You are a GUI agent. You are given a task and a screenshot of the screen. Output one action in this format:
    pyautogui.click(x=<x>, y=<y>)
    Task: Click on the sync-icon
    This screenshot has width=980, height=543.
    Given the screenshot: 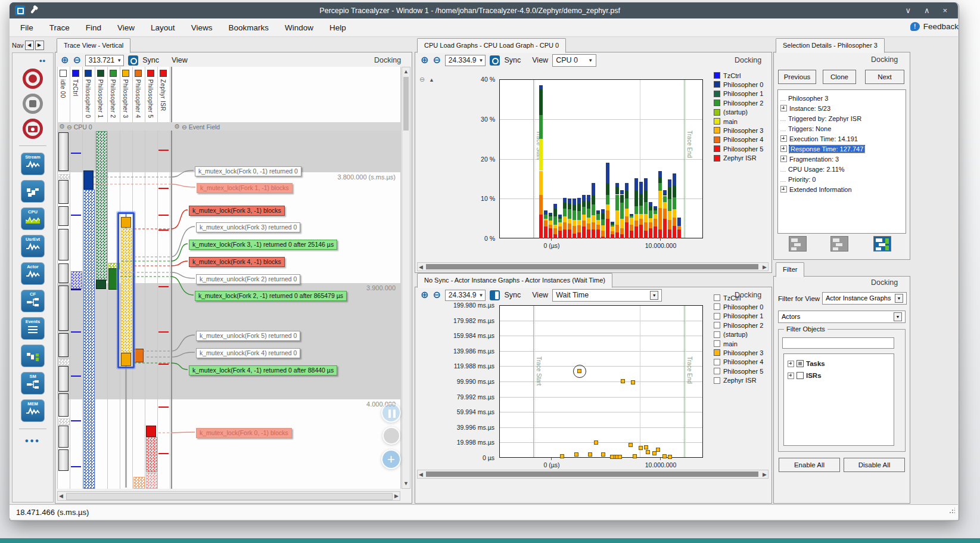 What is the action you would take?
    pyautogui.click(x=494, y=61)
    